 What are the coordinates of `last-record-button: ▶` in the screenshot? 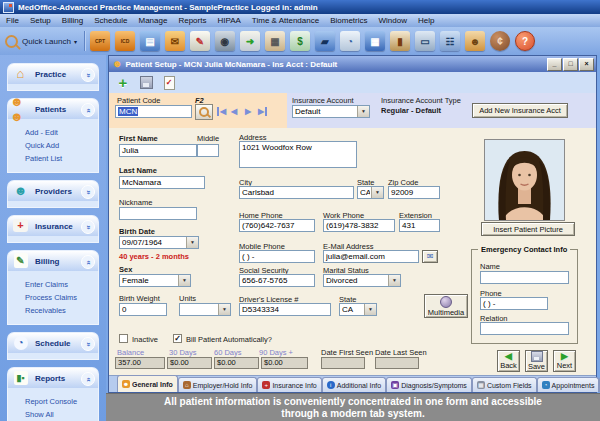 It's located at (262, 112).